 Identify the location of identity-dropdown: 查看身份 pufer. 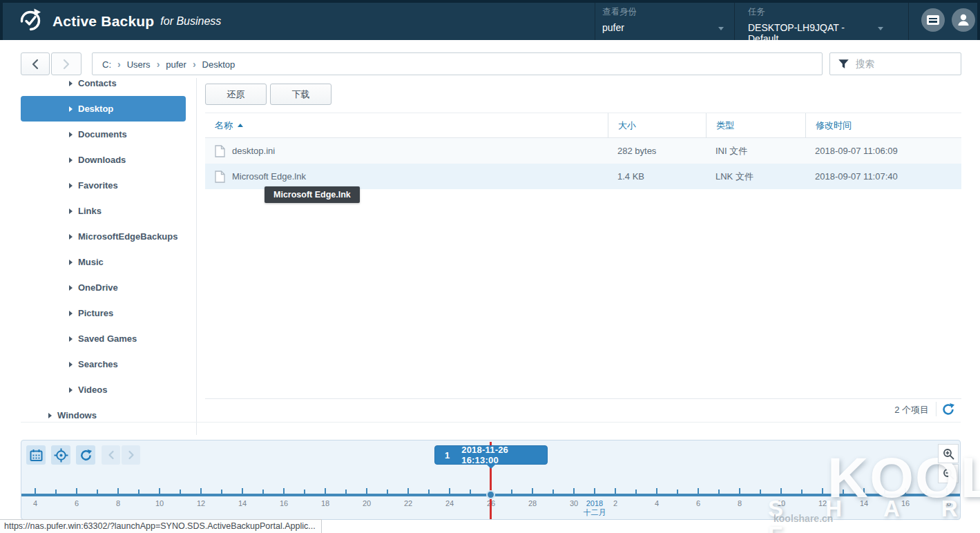
(666, 21).